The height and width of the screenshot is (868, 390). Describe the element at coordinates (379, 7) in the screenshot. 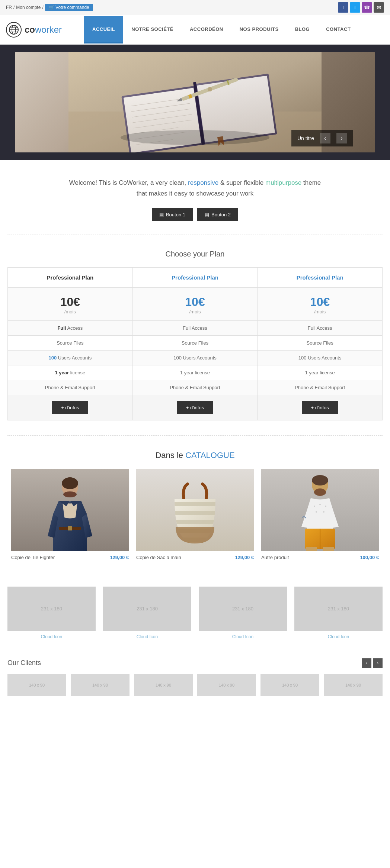

I see `email-icon: ✉` at that location.